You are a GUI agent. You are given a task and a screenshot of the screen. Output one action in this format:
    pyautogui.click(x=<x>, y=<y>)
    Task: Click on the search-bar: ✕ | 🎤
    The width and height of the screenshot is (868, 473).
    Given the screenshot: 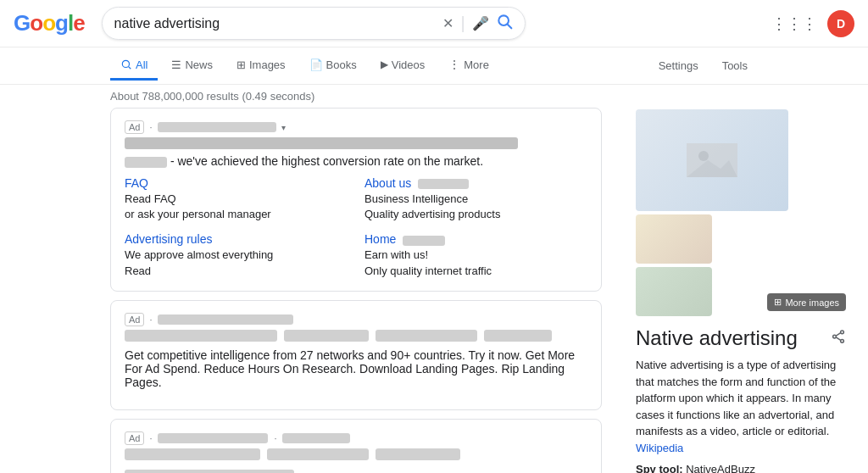 What is the action you would take?
    pyautogui.click(x=314, y=24)
    